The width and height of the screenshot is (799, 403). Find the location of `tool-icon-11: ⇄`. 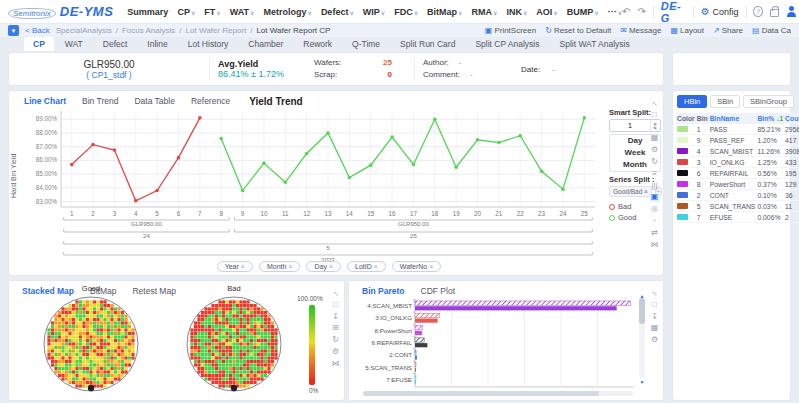

tool-icon-11: ⇄ is located at coordinates (654, 234).